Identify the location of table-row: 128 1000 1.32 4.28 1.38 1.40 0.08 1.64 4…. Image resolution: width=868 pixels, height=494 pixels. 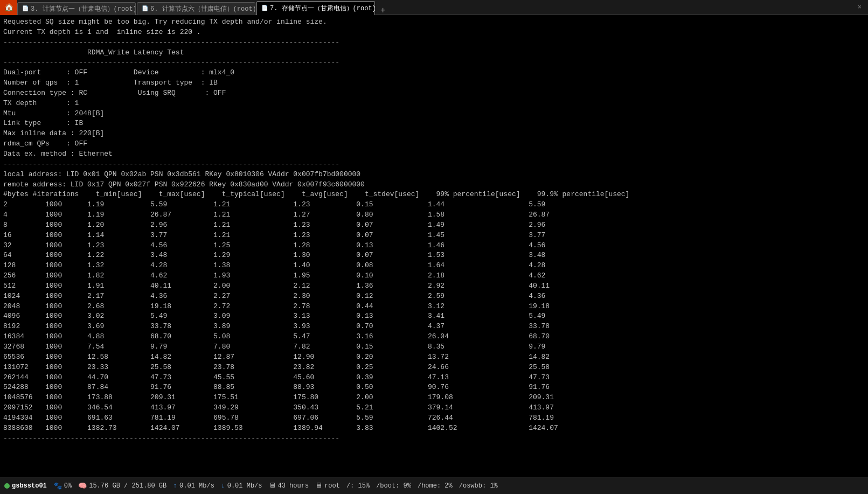
(434, 266).